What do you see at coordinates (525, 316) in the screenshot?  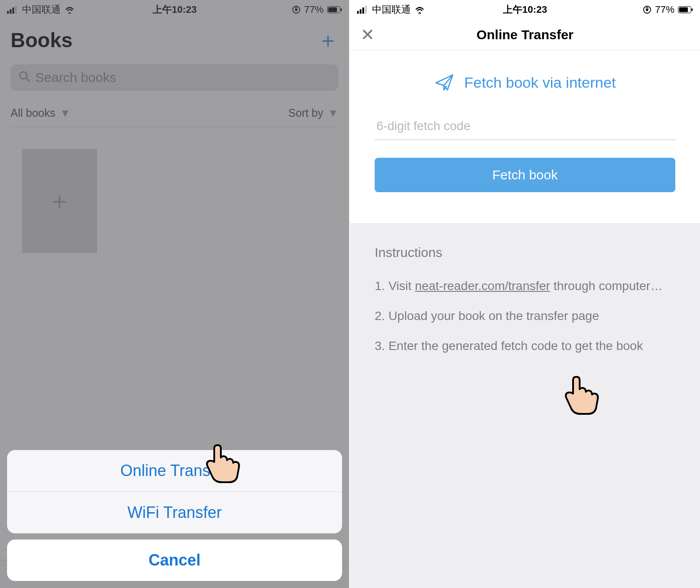 I see `instruction-step-2: 2. Upload your book on the transfer page` at bounding box center [525, 316].